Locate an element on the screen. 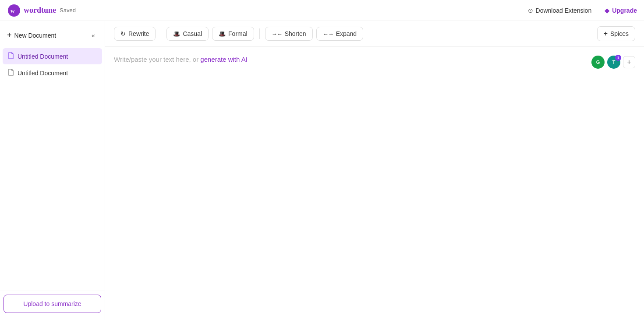 This screenshot has height=320, width=644. generate-ai-label: generate with AI is located at coordinates (224, 60).